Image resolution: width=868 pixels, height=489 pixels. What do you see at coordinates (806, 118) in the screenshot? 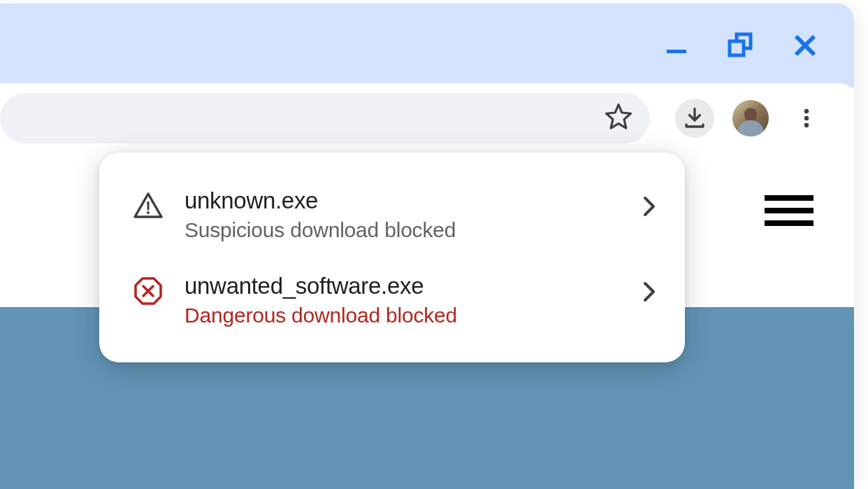
I see `menu-button` at bounding box center [806, 118].